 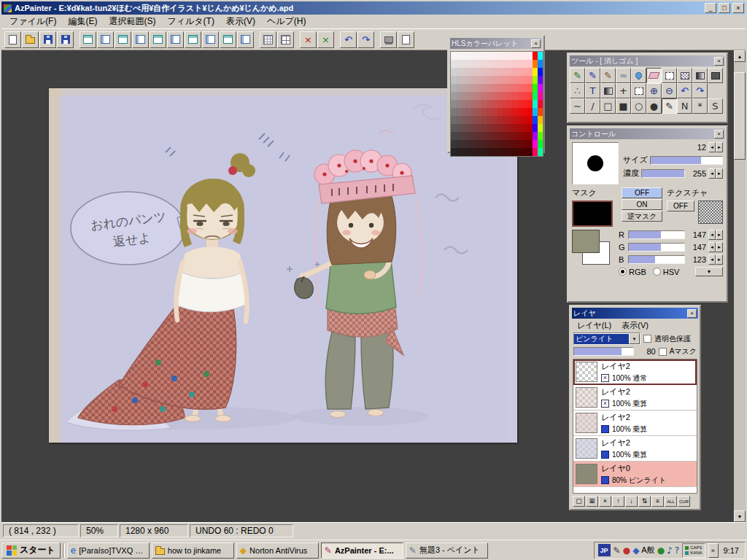 What do you see at coordinates (123, 39) in the screenshot?
I see `panel-toggle-3-button` at bounding box center [123, 39].